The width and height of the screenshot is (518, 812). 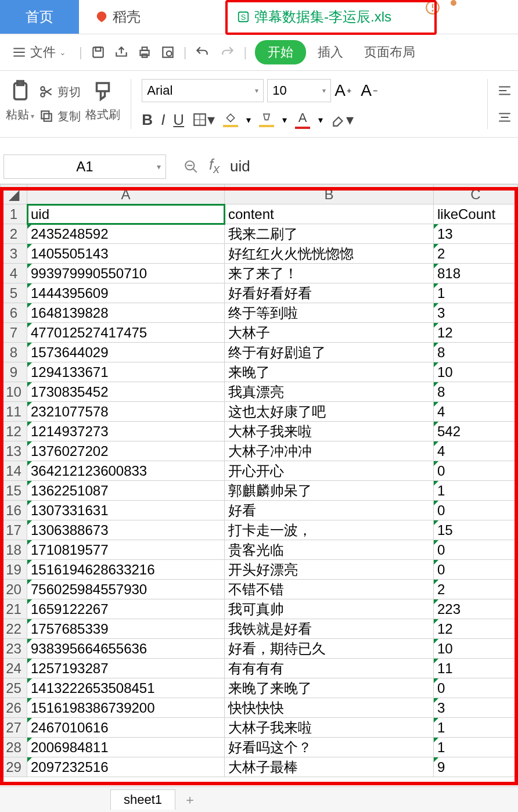 What do you see at coordinates (329, 728) in the screenshot?
I see `cell: 大林子我来啦` at bounding box center [329, 728].